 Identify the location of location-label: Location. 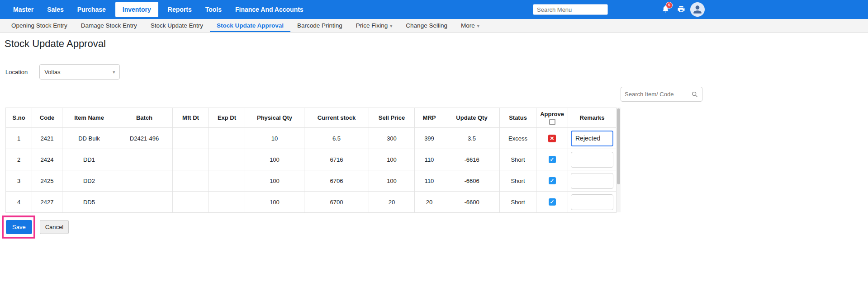
(16, 72).